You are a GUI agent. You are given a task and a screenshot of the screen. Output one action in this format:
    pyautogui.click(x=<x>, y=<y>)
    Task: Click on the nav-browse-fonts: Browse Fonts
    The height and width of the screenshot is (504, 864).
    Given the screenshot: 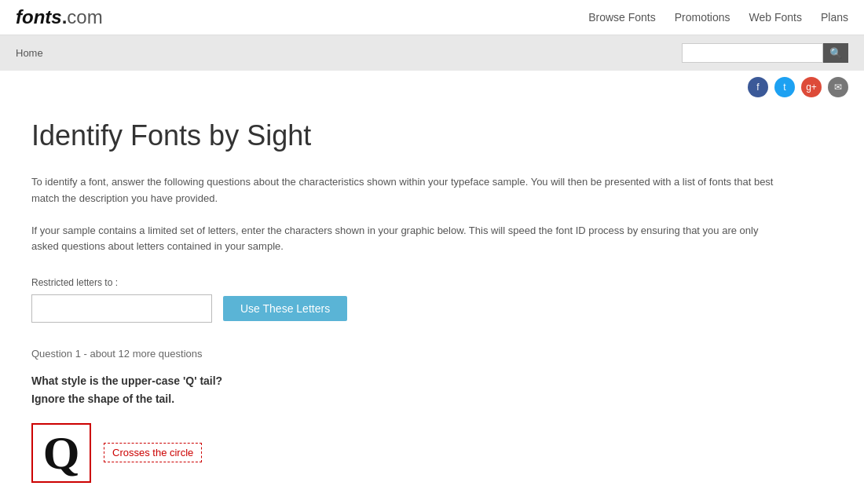 What is the action you would take?
    pyautogui.click(x=622, y=17)
    